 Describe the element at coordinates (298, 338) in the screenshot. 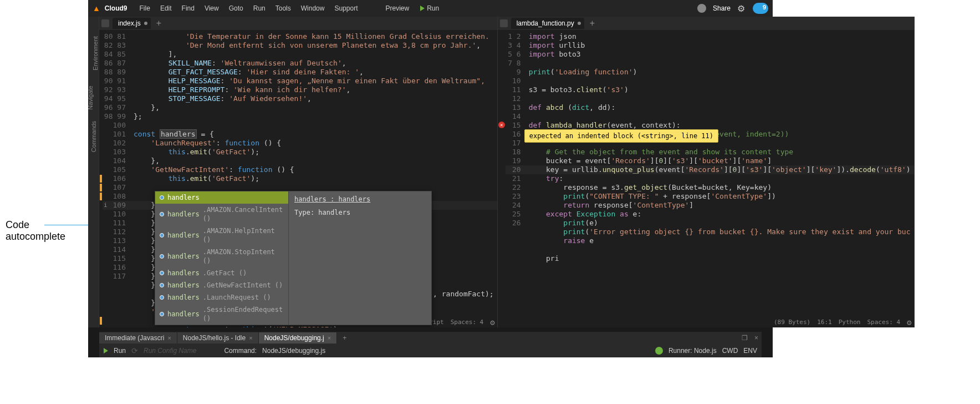

I see `btab-debugging: NodeJS/debugging.j×` at that location.